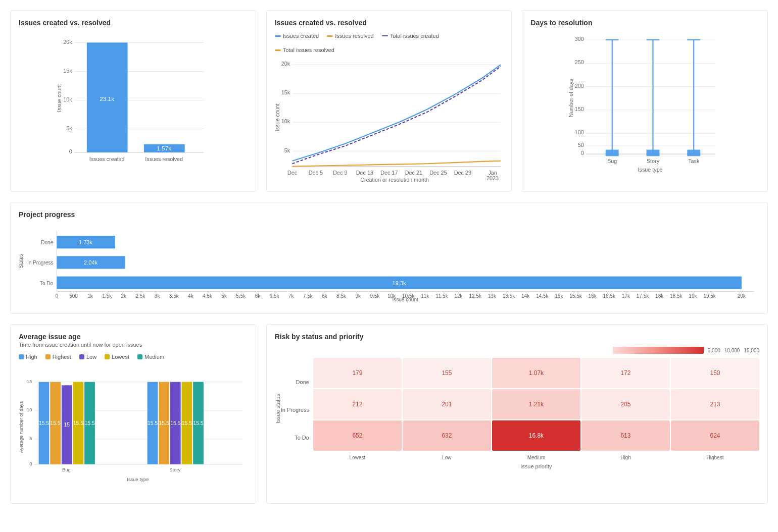 The width and height of the screenshot is (778, 532). What do you see at coordinates (30, 438) in the screenshot?
I see `svg-text: 5` at bounding box center [30, 438].